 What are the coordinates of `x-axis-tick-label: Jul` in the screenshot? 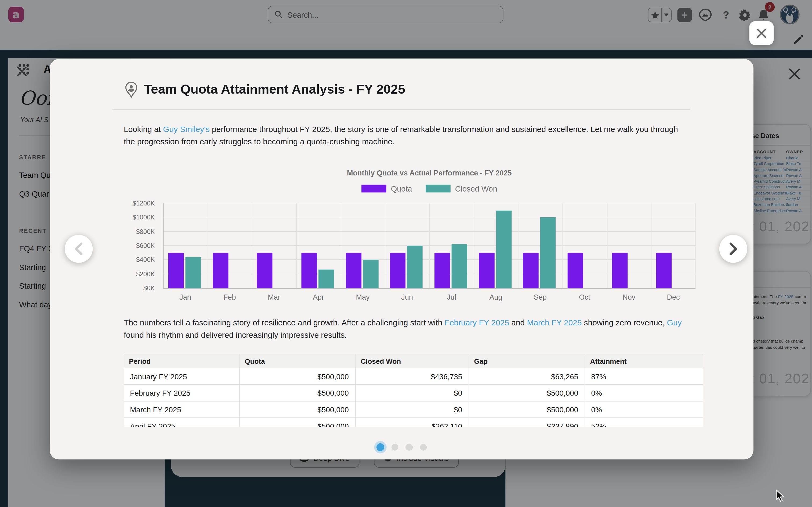 It's located at (452, 297).